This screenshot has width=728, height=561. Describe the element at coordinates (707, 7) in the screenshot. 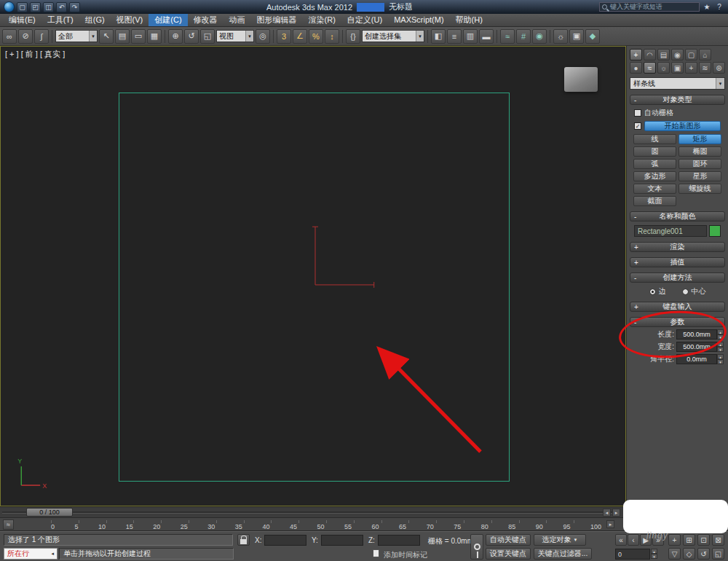

I see `favorites-star-icon: ★` at that location.